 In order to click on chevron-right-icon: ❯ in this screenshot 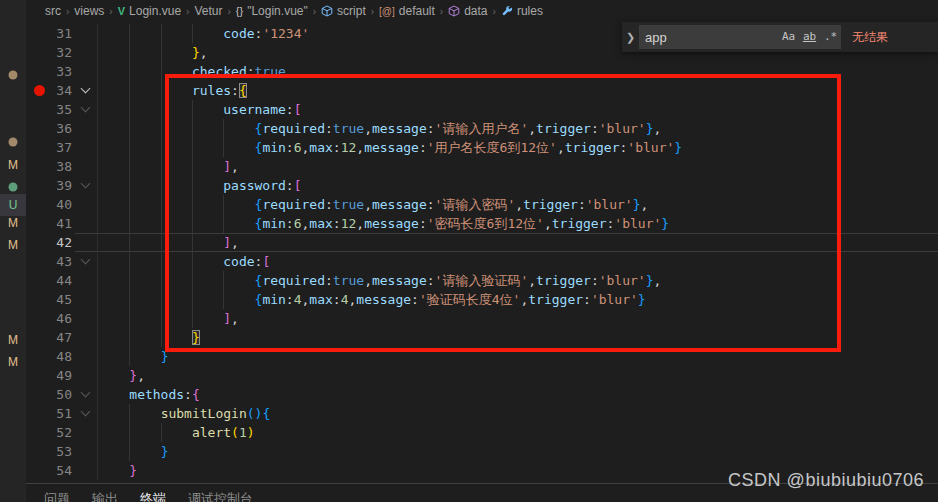, I will do `click(630, 38)`.